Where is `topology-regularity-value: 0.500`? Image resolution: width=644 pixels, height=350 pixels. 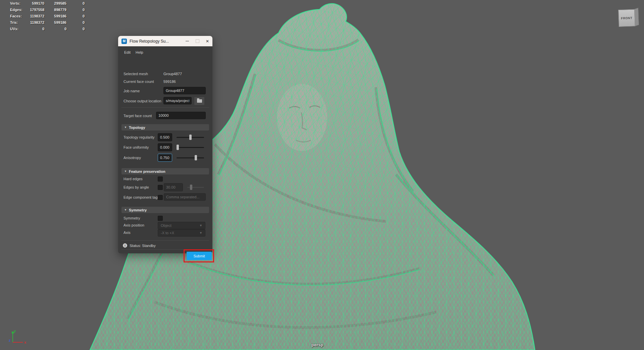 topology-regularity-value: 0.500 is located at coordinates (165, 137).